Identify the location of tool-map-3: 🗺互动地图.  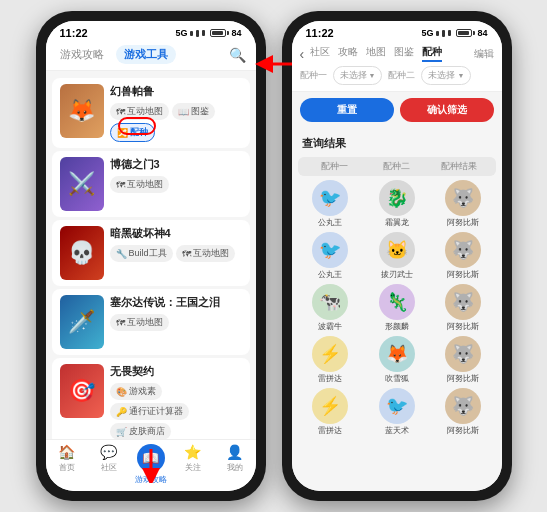
(140, 322).